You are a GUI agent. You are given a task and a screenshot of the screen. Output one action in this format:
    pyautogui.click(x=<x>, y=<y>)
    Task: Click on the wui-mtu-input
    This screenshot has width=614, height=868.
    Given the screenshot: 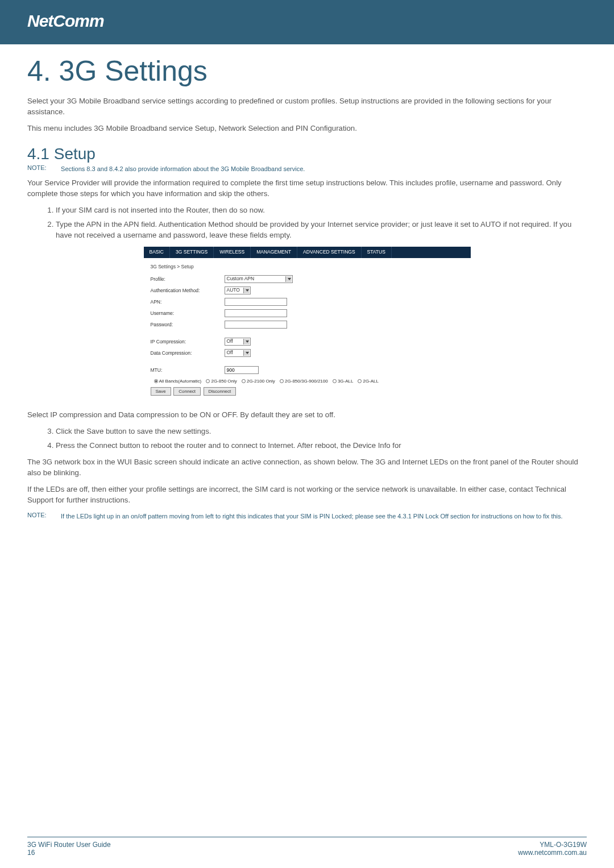 What is the action you would take?
    pyautogui.click(x=242, y=370)
    